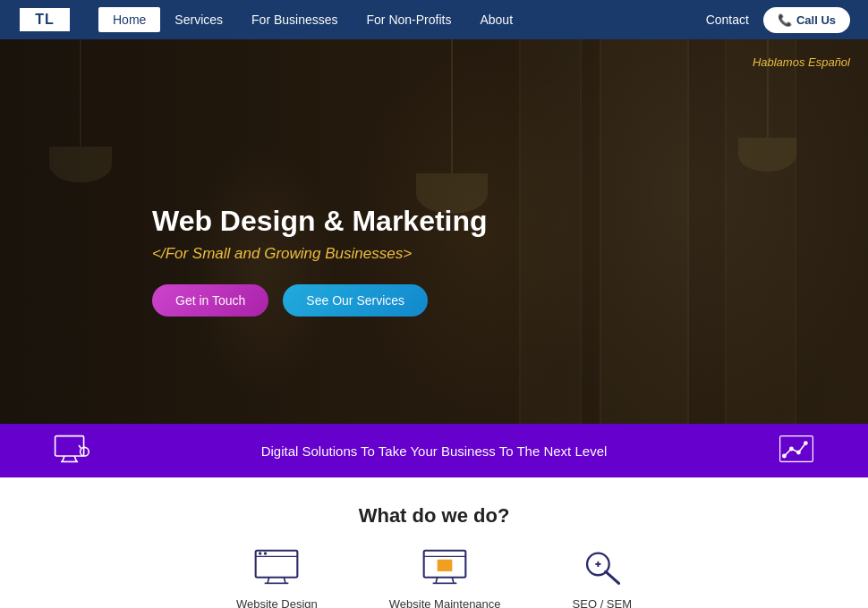  Describe the element at coordinates (796, 451) in the screenshot. I see `chart-icon` at that location.